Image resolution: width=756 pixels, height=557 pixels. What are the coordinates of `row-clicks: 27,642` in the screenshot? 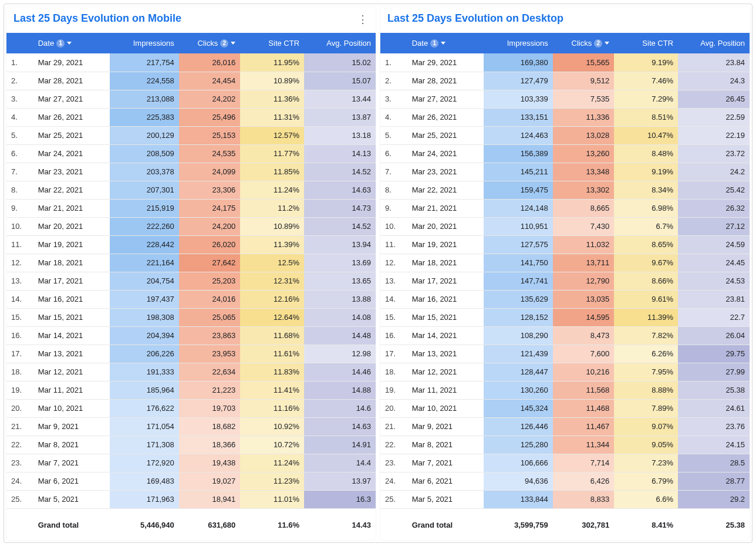 It's located at (210, 263).